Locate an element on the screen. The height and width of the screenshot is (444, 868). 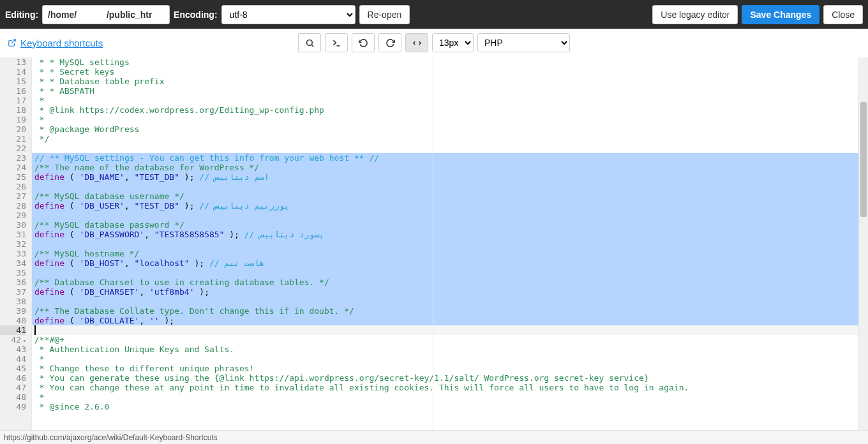
language-select: PHP is located at coordinates (523, 43).